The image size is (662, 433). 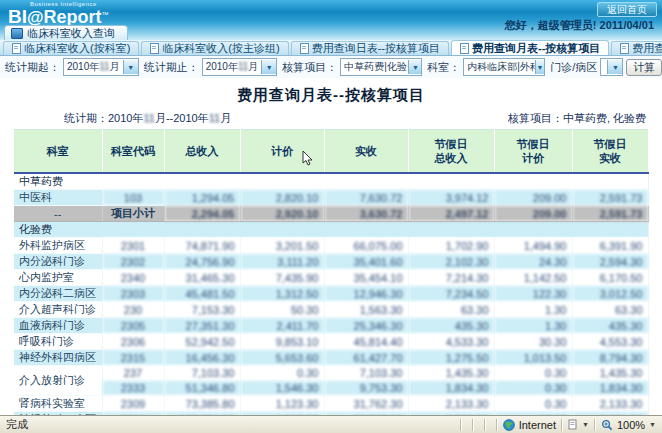 What do you see at coordinates (214, 48) in the screenshot?
I see `tab-income-by-group: 临床科室收入(按主诊组)` at bounding box center [214, 48].